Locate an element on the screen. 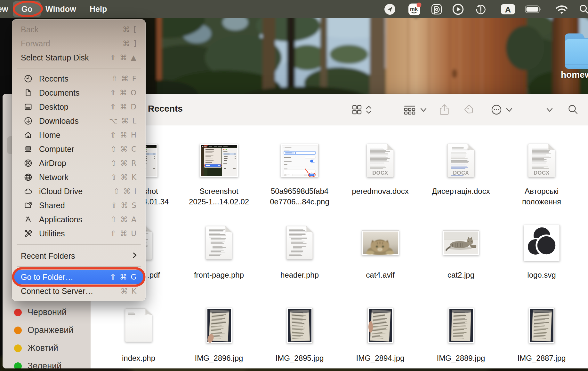 The image size is (588, 371). file-label: 50a96598d5fab4 0e7706...84c.png is located at coordinates (300, 196).